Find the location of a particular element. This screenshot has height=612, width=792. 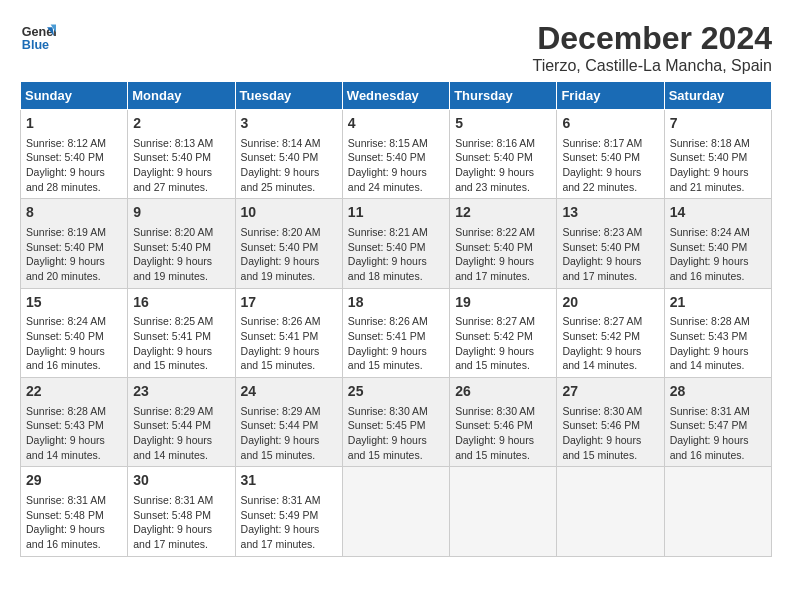

calendar-day-cell: 16Sunrise: 8:25 AM Sunset: 5:41 PM Dayli… is located at coordinates (182, 332).